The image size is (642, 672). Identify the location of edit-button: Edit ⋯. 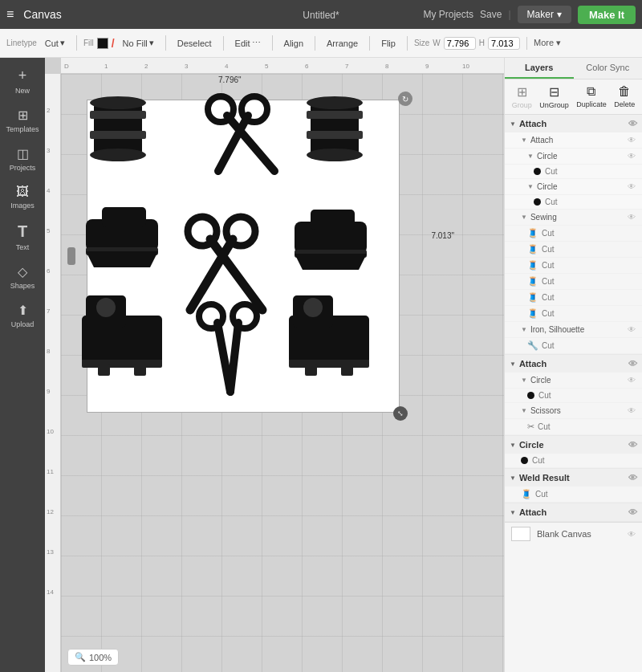
(248, 43).